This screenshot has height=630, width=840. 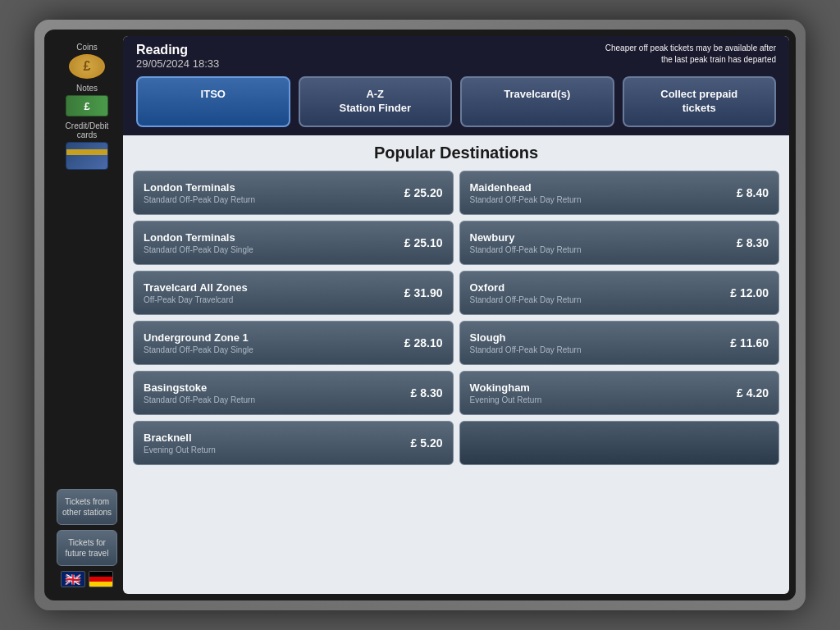 I want to click on future-travel-button: Tickets for future travel, so click(x=87, y=548).